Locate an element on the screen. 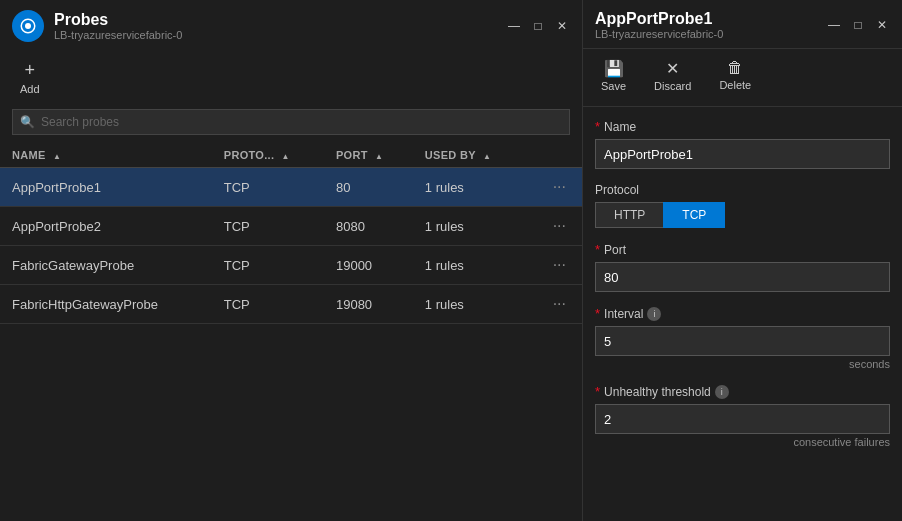  cell-name: AppPortProbe2 is located at coordinates (106, 226).